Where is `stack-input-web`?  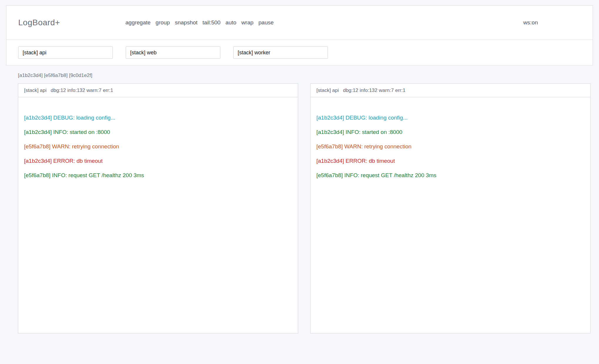
stack-input-web is located at coordinates (173, 53).